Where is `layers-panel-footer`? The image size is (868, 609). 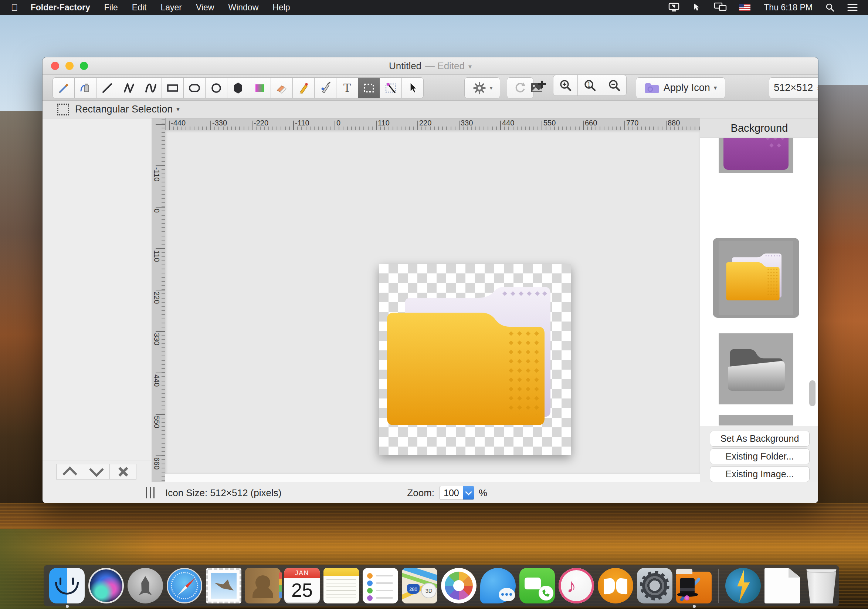 layers-panel-footer is located at coordinates (97, 471).